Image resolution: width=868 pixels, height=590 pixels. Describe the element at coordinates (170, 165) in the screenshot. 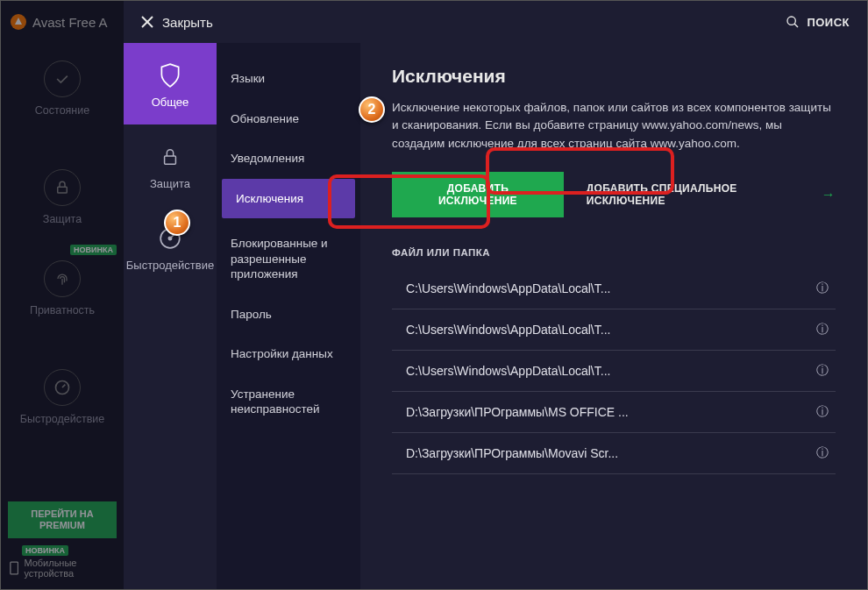

I see `category-protection: Защита` at that location.